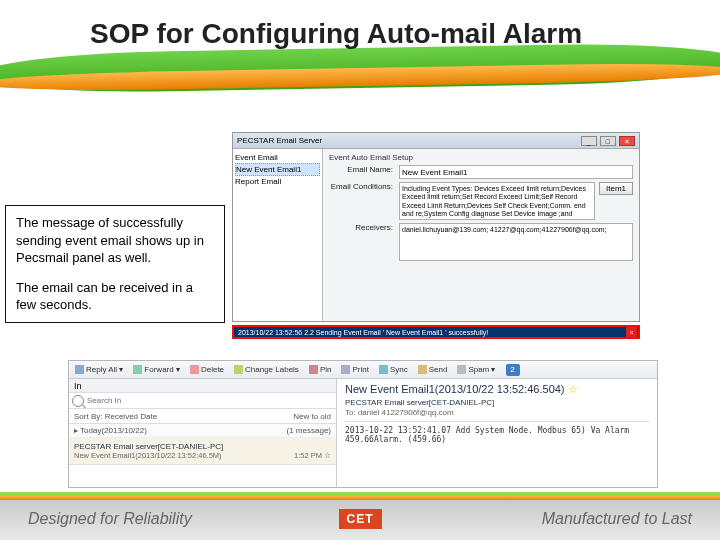 The width and height of the screenshot is (720, 540). Describe the element at coordinates (455, 389) in the screenshot. I see `preview-subject-text: New Event Email1(2013/10/22 13:52:46.504…` at that location.